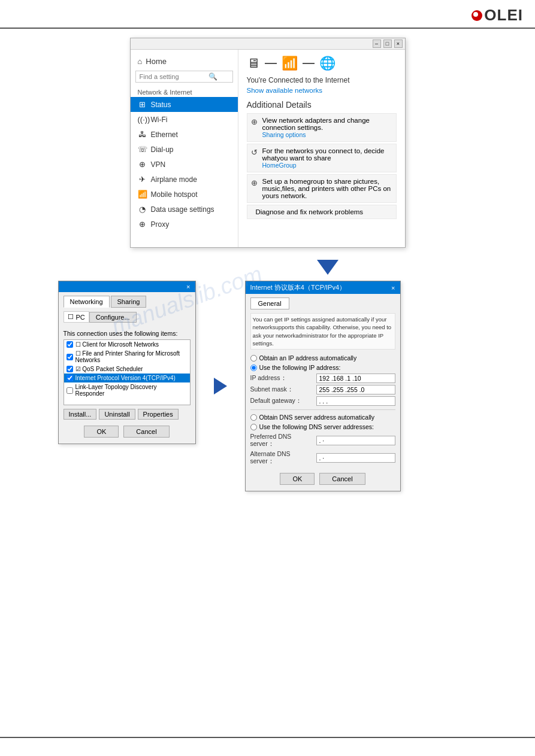 The image size is (535, 756). What do you see at coordinates (254, 152) in the screenshot?
I see `homegroup-icon: ↺` at bounding box center [254, 152].